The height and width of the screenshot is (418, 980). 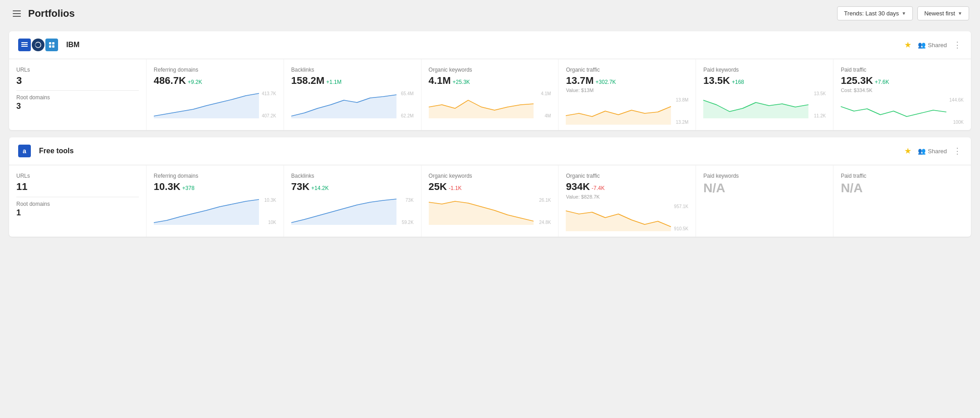 I want to click on metric-value-row: 3, so click(x=78, y=81).